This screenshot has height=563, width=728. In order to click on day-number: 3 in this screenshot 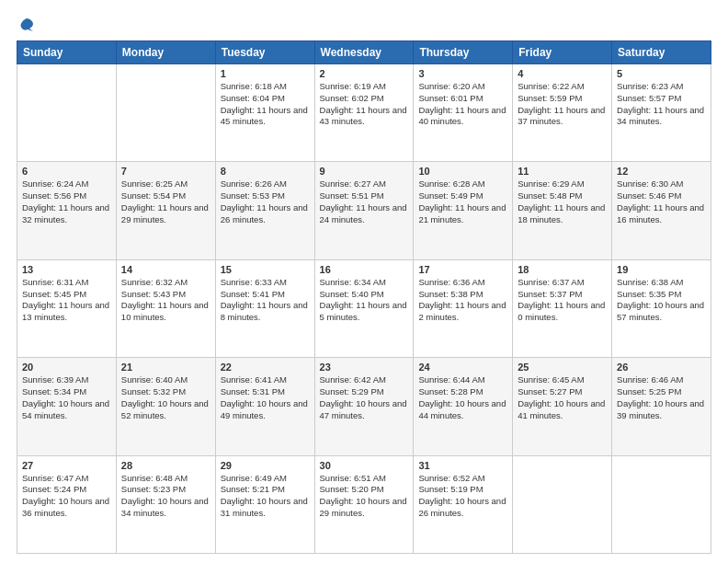, I will do `click(463, 74)`.